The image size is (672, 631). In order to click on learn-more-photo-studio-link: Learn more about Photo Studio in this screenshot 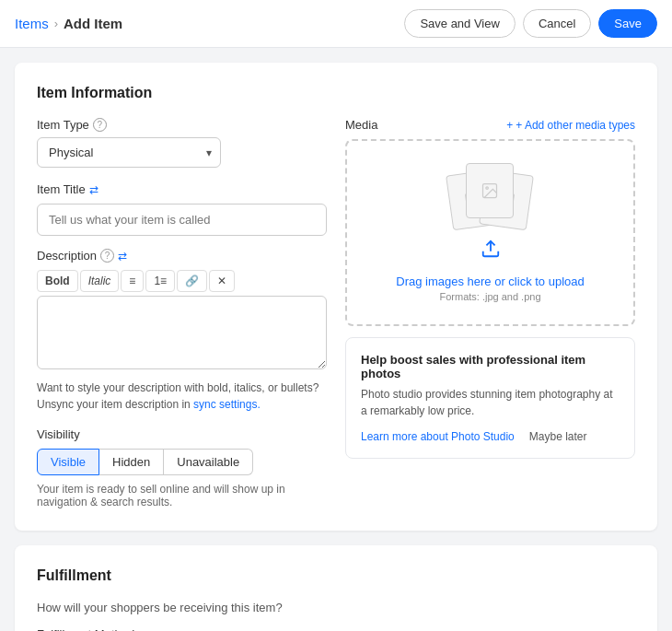, I will do `click(438, 437)`.